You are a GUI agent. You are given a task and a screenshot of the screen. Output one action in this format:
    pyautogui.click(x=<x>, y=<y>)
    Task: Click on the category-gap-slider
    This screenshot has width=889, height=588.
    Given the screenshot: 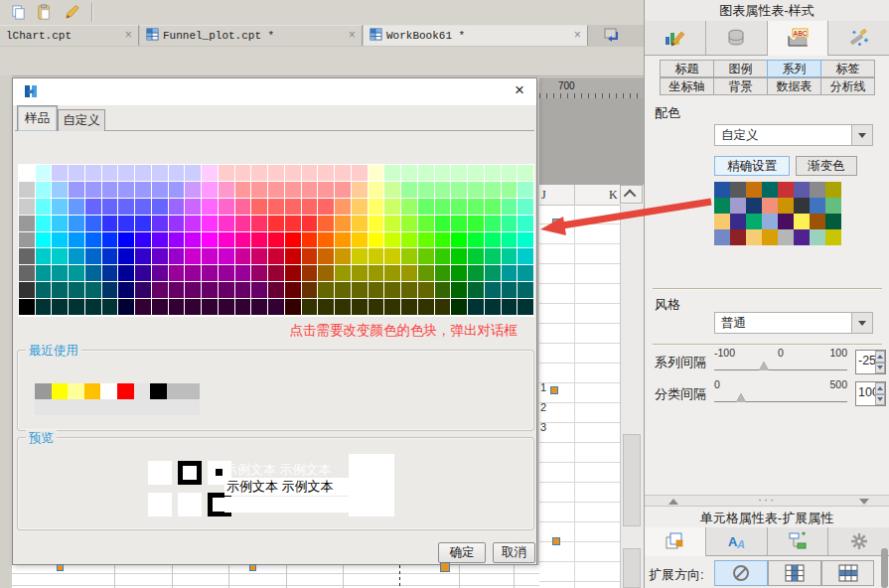 What is the action you would take?
    pyautogui.click(x=781, y=401)
    